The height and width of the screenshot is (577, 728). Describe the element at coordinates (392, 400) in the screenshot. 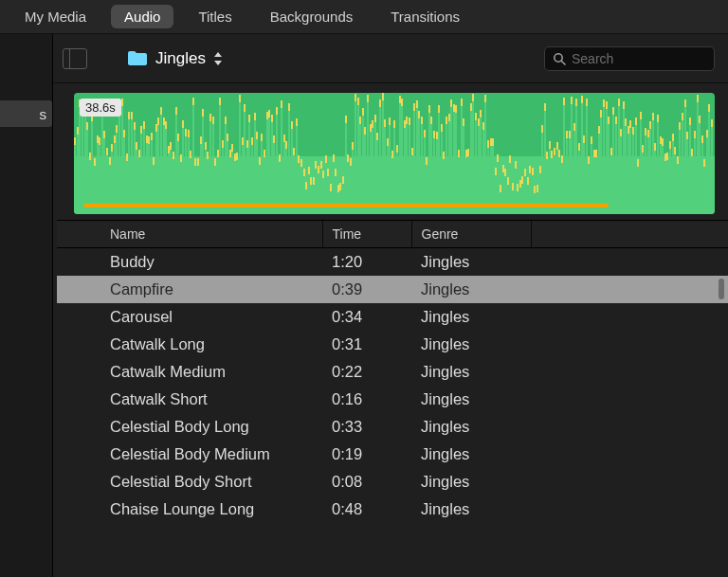

I see `table-row: Catwalk Short0:16Jingles` at that location.